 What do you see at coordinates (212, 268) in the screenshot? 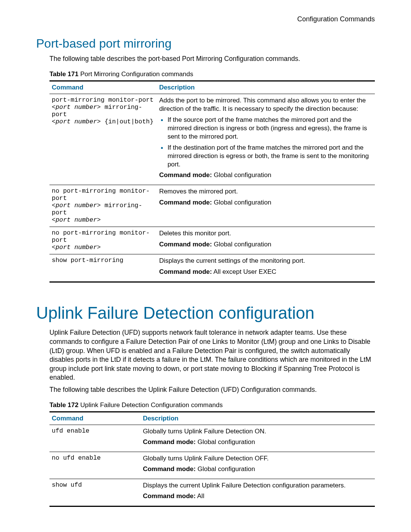
I see `table-row: show port-mirroring Displays the current…` at bounding box center [212, 268].